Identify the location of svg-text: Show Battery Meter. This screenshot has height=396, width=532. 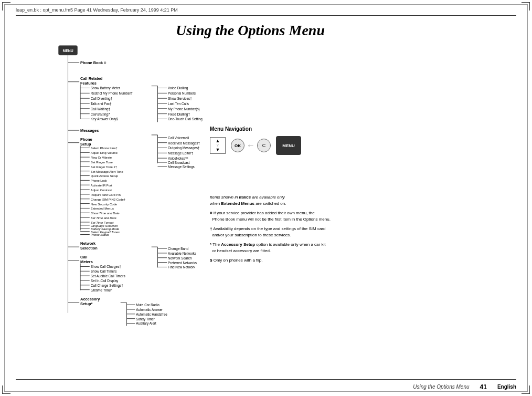
(106, 88).